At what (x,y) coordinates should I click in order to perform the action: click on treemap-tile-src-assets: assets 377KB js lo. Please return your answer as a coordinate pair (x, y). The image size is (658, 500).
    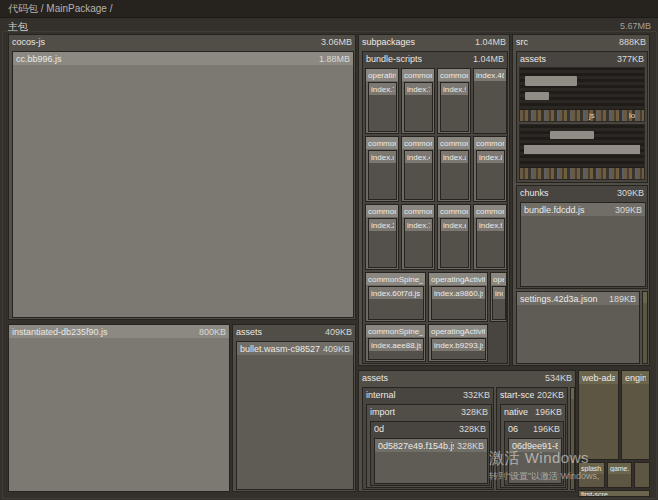
    Looking at the image, I should click on (582, 117).